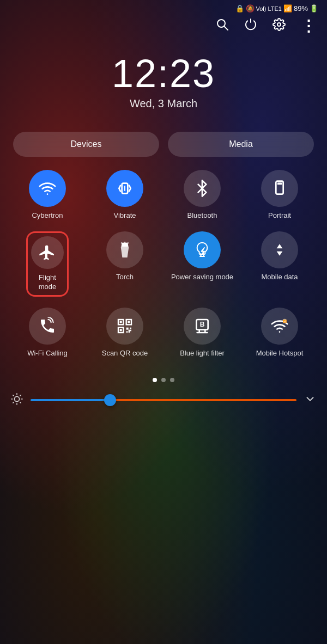 The width and height of the screenshot is (327, 644). I want to click on clock-time: 12:23, so click(164, 73).